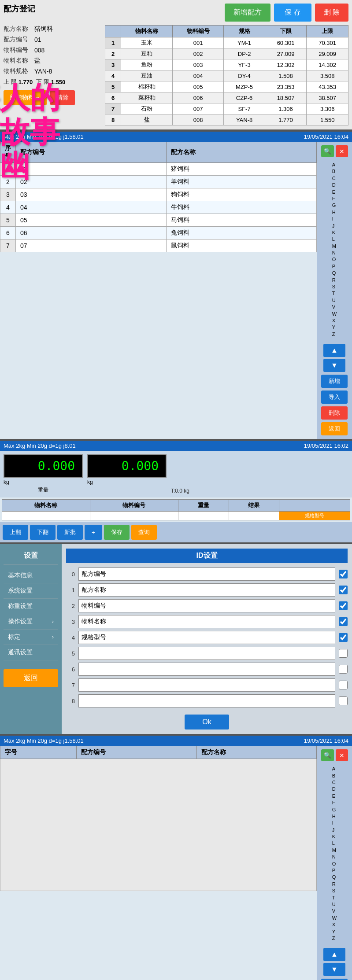 The height and width of the screenshot is (980, 352). What do you see at coordinates (117, 532) in the screenshot?
I see `weigh-save-button: 保存` at bounding box center [117, 532].